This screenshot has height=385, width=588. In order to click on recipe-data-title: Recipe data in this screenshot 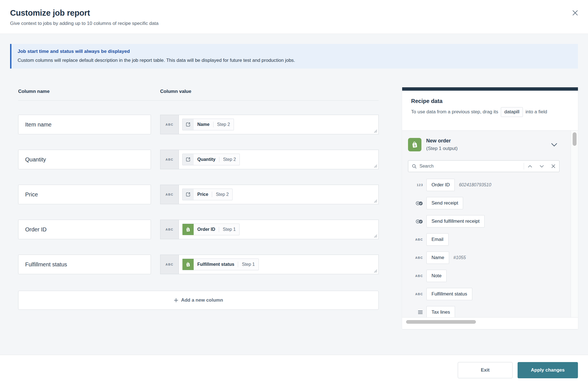, I will do `click(490, 101)`.